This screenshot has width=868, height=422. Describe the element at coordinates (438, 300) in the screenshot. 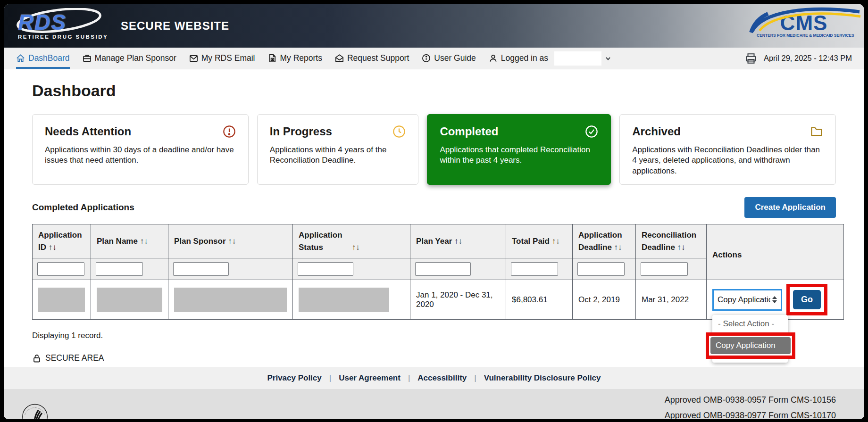

I see `table-row: Jan 1, 2020 - Dec 31, 2020 $6,803.61 Oct…` at that location.